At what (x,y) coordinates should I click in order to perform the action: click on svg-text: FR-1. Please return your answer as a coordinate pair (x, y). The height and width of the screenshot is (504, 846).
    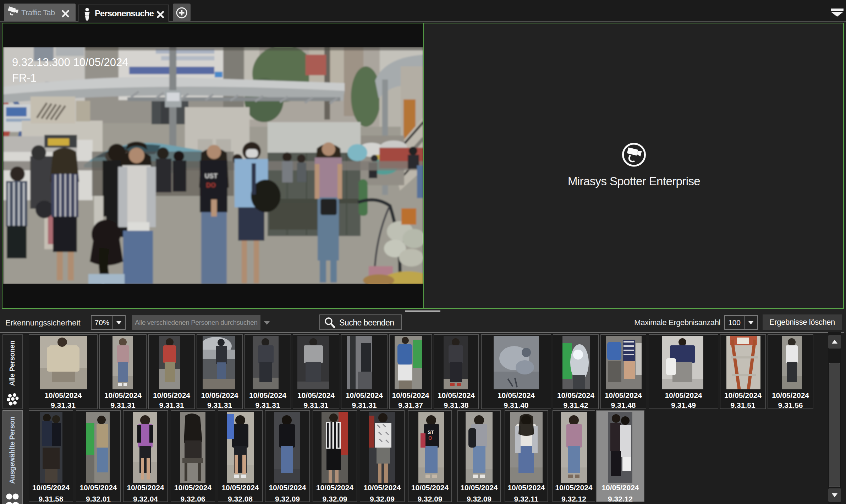
    Looking at the image, I should click on (24, 78).